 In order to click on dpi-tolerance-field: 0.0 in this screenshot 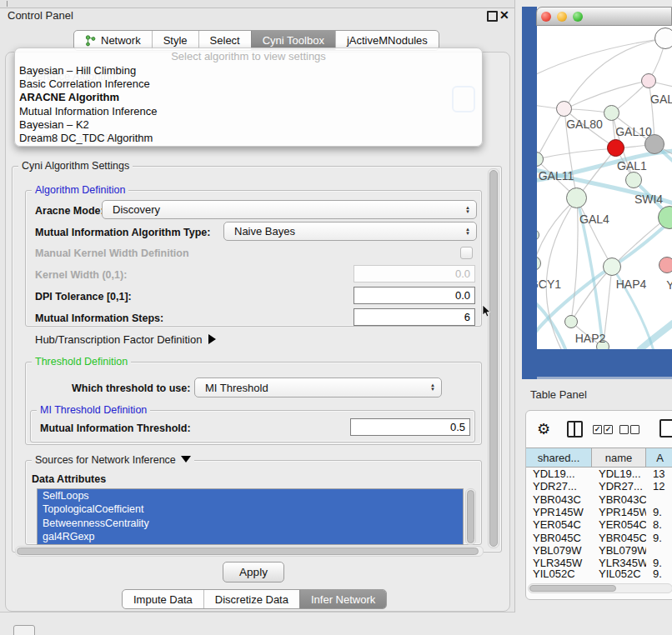, I will do `click(414, 295)`.